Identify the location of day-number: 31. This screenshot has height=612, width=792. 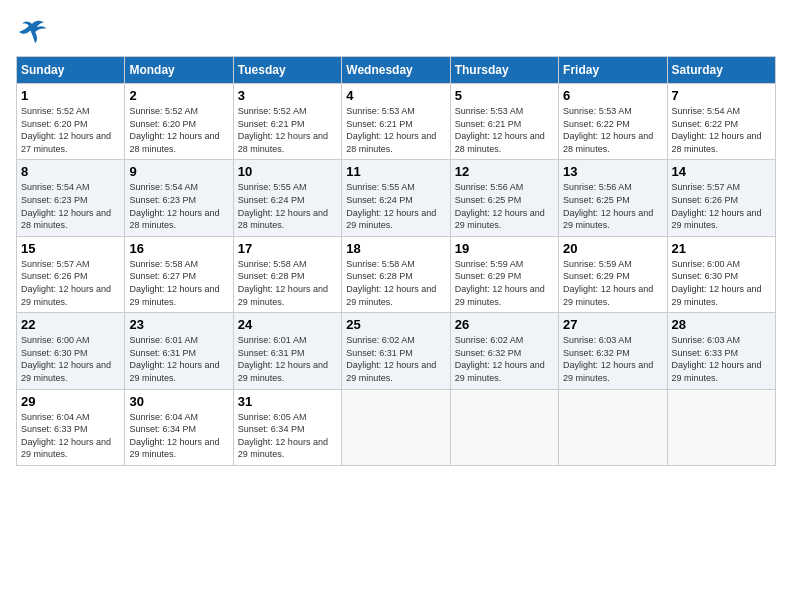
(288, 402).